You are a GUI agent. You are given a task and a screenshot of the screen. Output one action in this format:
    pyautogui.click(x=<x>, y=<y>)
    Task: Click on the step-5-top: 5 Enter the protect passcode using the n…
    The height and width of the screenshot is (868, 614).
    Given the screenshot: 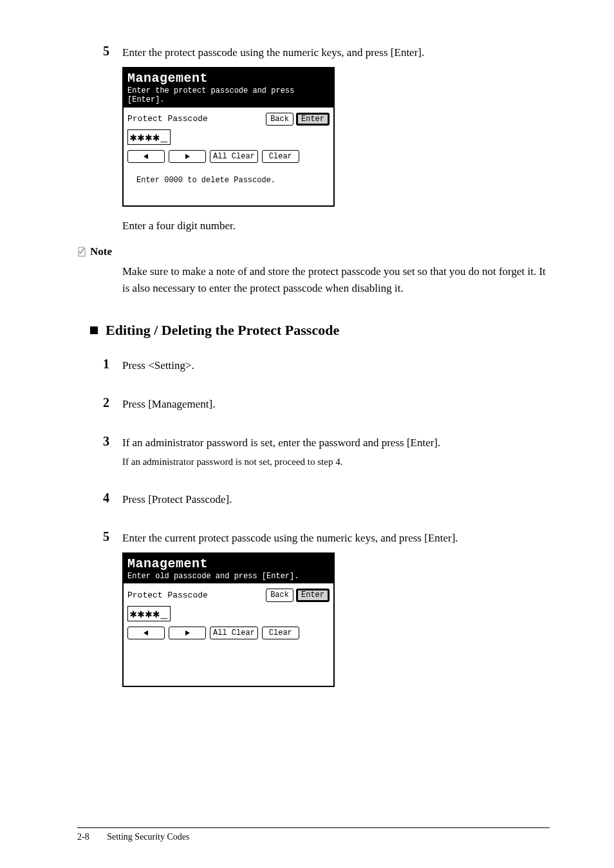 What is the action you would take?
    pyautogui.click(x=326, y=53)
    